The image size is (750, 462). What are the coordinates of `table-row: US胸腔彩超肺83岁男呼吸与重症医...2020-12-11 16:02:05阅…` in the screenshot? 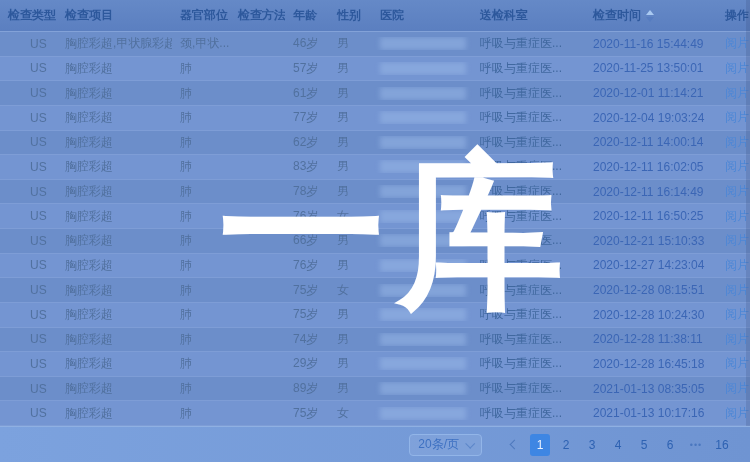 It's located at (375, 168).